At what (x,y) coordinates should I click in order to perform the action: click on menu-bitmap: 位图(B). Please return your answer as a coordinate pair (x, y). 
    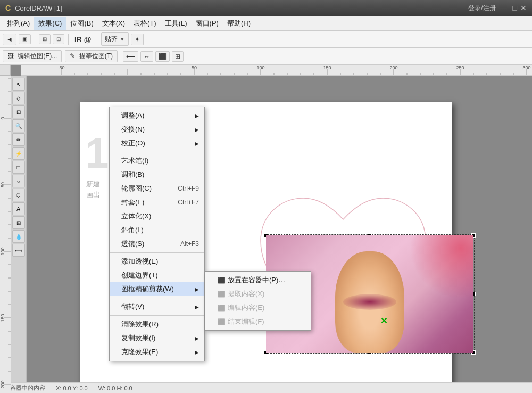
    Looking at the image, I should click on (82, 23).